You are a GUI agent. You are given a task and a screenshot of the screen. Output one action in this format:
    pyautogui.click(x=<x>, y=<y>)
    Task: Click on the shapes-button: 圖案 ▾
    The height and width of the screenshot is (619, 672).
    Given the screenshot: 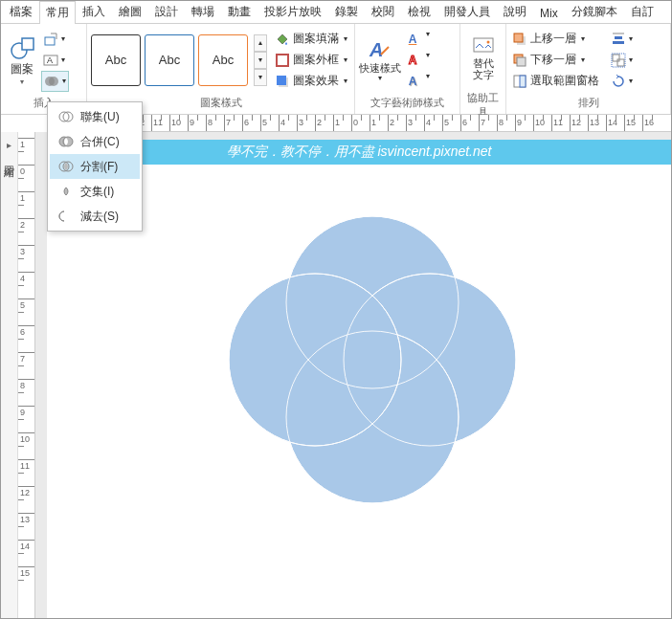 What is the action you would take?
    pyautogui.click(x=22, y=60)
    